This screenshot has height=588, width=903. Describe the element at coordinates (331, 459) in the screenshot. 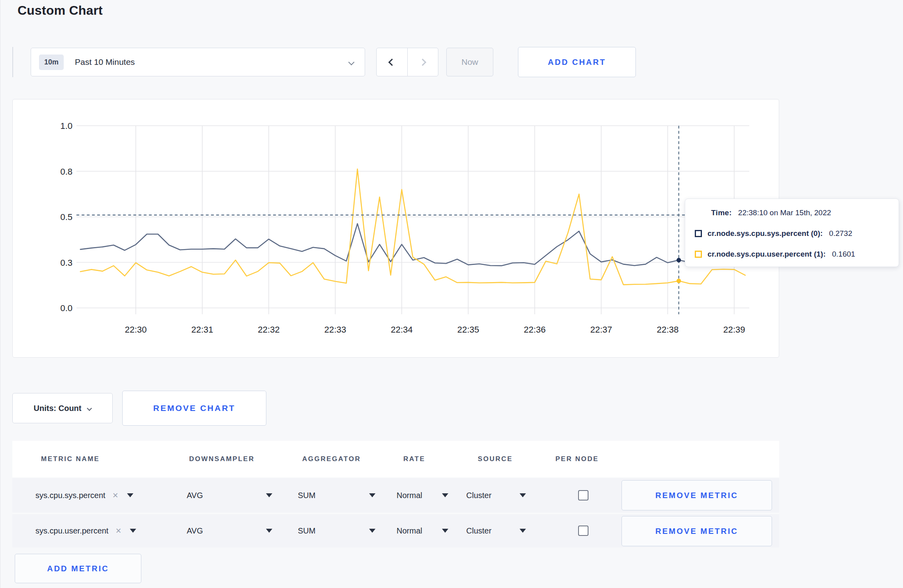

I see `column-header-aggregator: AGGREGATOR` at that location.